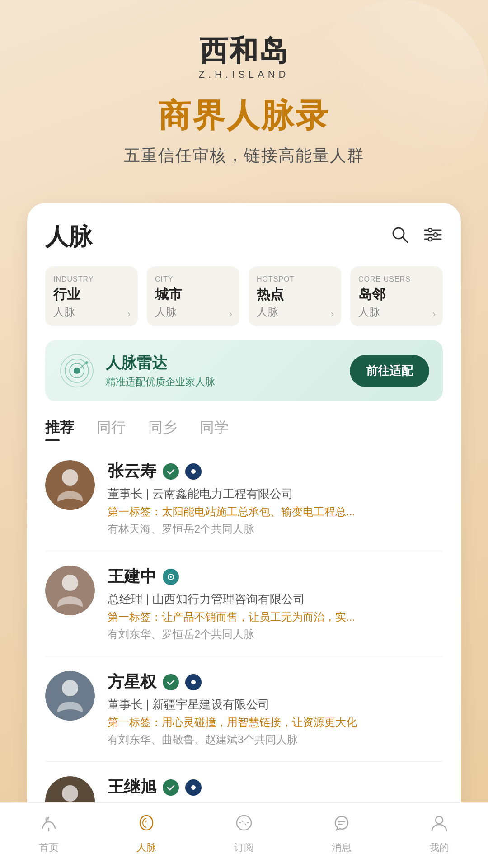  I want to click on 消息-nav-icon, so click(342, 825).